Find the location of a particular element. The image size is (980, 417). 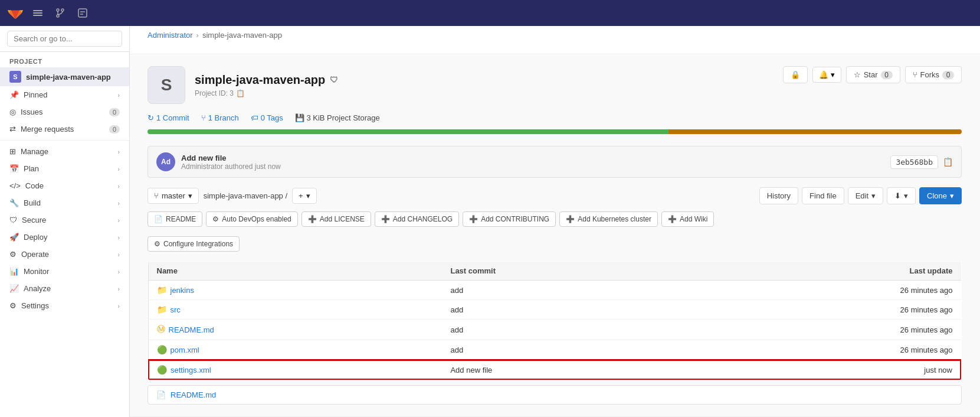

add-wiki-icon: ➕ is located at coordinates (673, 219).